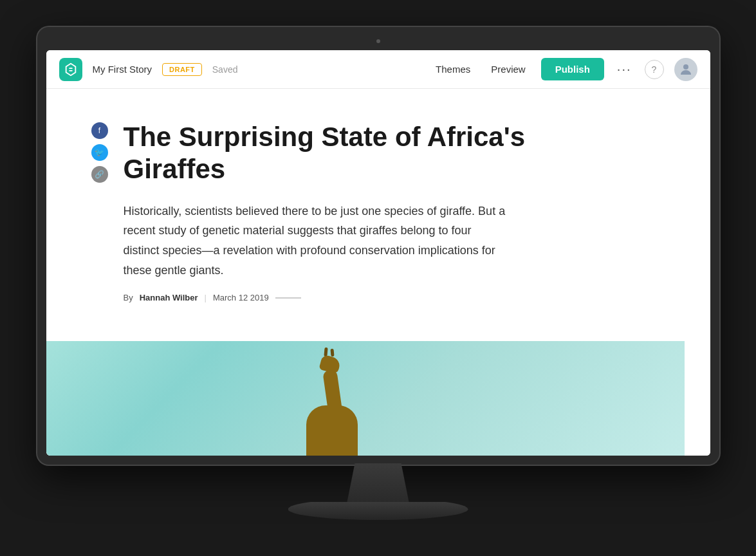  What do you see at coordinates (378, 483) in the screenshot?
I see `monitor-stand-neck` at bounding box center [378, 483].